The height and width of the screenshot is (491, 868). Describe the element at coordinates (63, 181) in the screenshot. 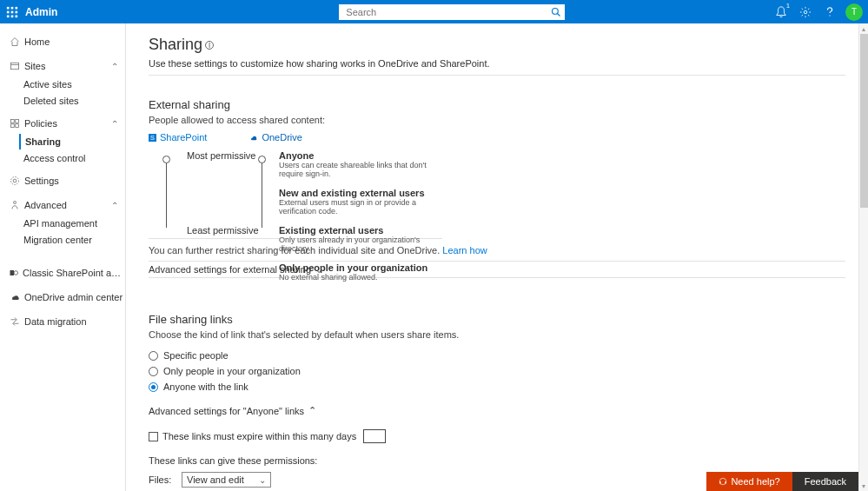

I see `nav-settings: Settings` at that location.